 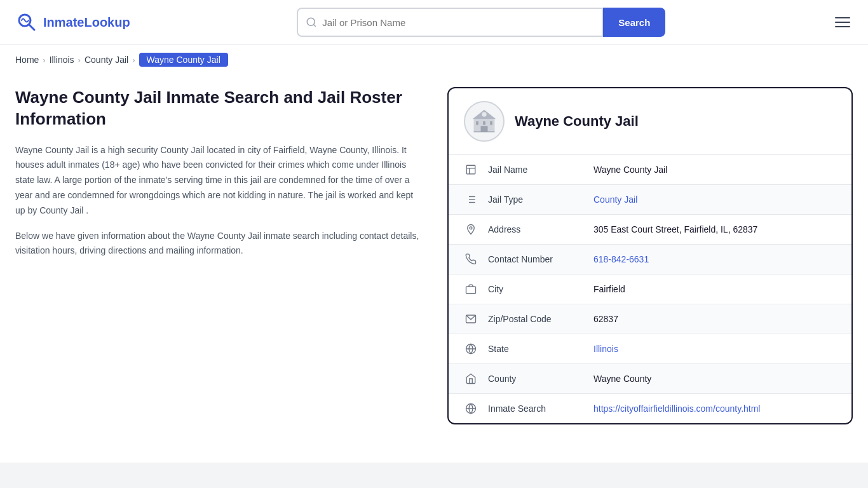 What do you see at coordinates (471, 319) in the screenshot?
I see `envelope-icon` at bounding box center [471, 319].